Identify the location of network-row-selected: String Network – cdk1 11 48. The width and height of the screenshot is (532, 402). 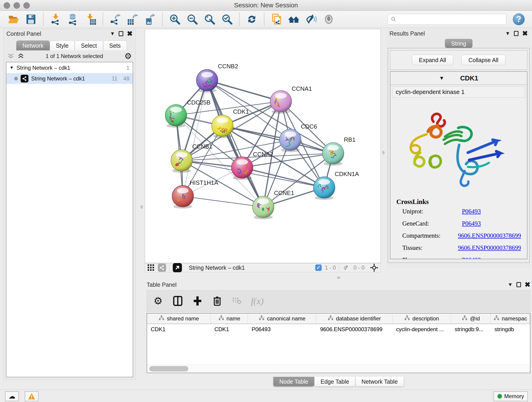
(70, 78).